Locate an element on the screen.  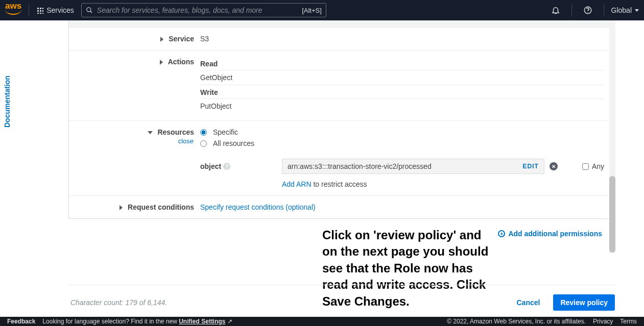
help-icon is located at coordinates (588, 10).